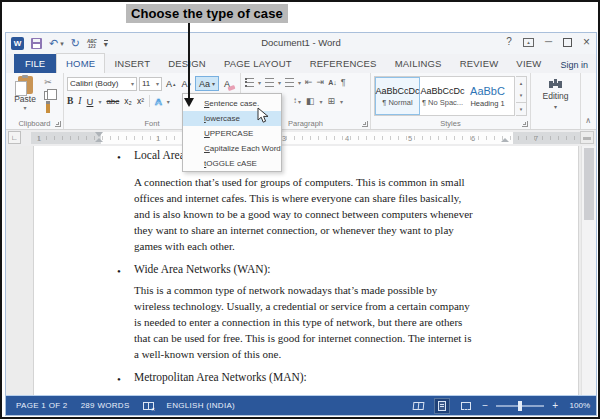 Image resolution: width=600 pixels, height=419 pixels. I want to click on style-no-spacing: AaBbCcDc ¶ No Spac..., so click(442, 96).